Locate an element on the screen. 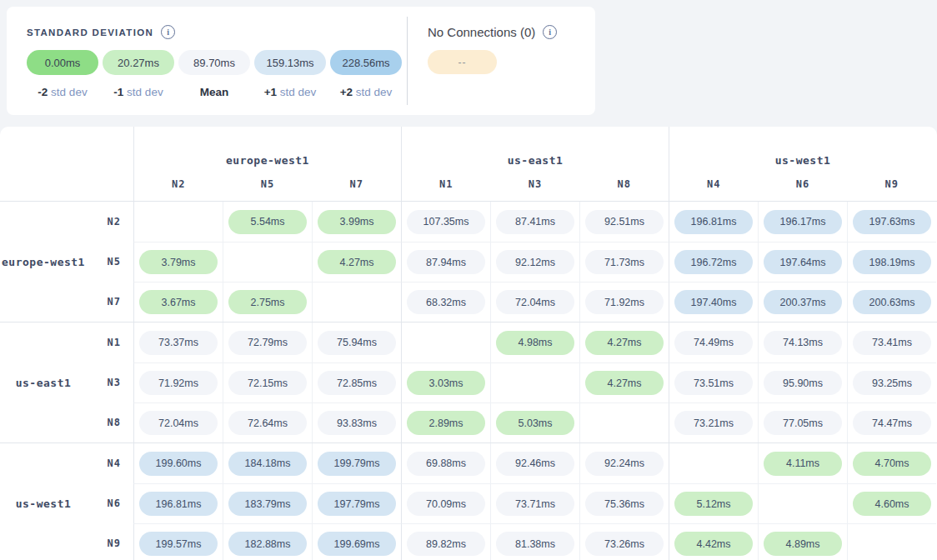  latency-cell: 73.26ms is located at coordinates (624, 542).